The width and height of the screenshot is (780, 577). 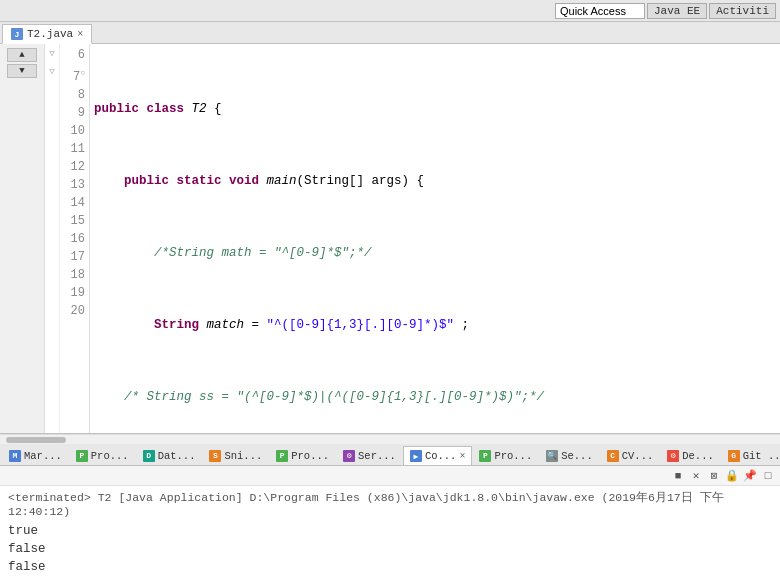 What do you see at coordinates (310, 456) in the screenshot?
I see `progress-label: Pro...` at bounding box center [310, 456].